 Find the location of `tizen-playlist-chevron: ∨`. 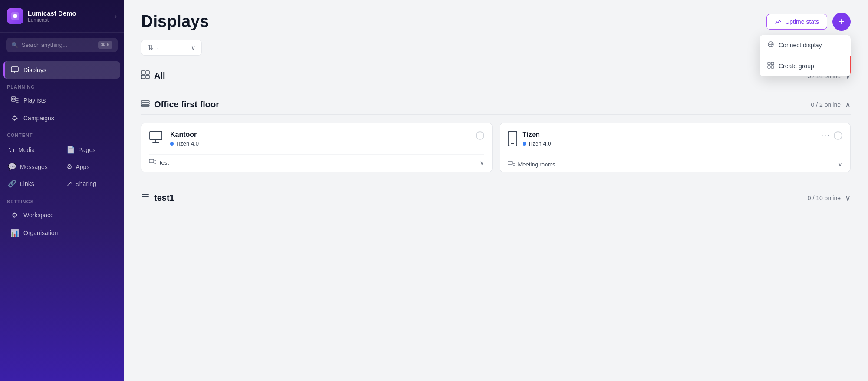

tizen-playlist-chevron: ∨ is located at coordinates (840, 164).